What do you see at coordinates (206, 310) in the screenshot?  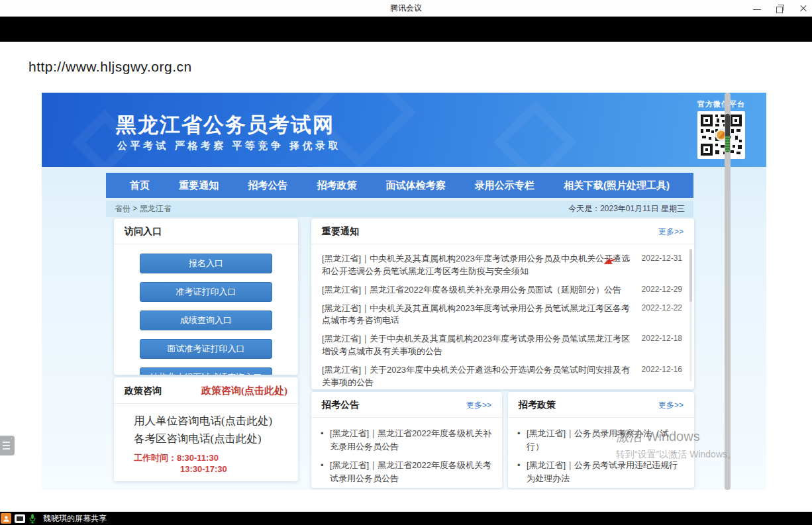 I see `entry-buttons: 报名入口 准考证打印入口 成绩查询入口 面试准考证打印入口 结构化小组面试成绩查…` at bounding box center [206, 310].